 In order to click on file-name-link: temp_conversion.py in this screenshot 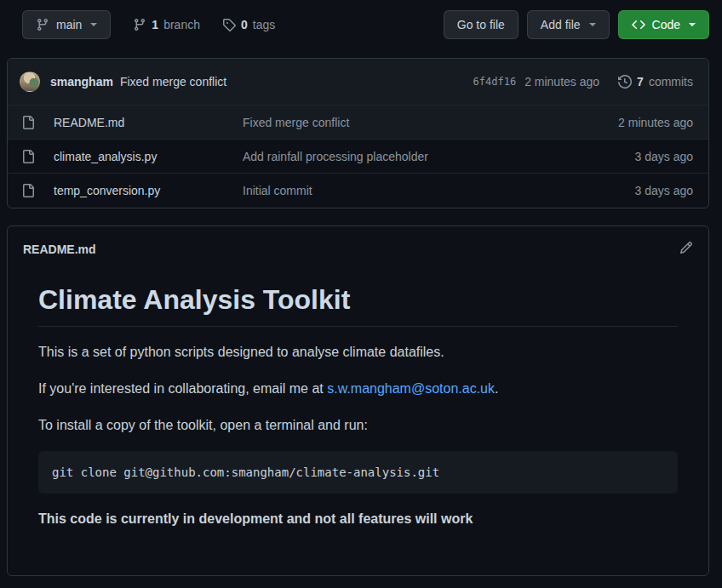, I will do `click(148, 191)`.